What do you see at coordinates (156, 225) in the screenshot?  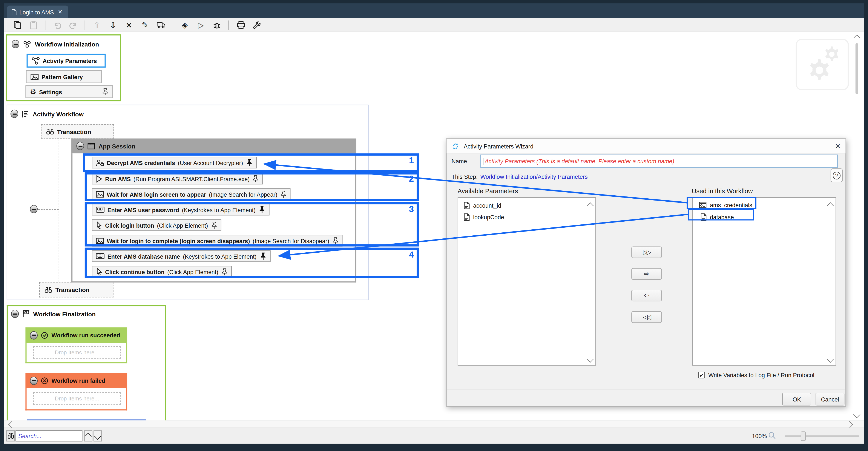 I see `step-click-login-button: Click login button (Click App Element)` at bounding box center [156, 225].